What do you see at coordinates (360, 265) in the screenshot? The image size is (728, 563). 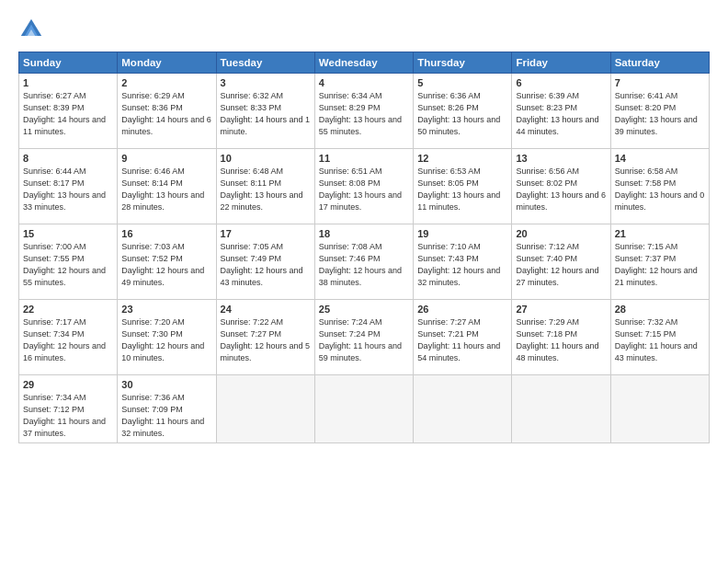 I see `day-info: Sunrise: 7:08 AMSunset: 7:46 PMDaylight:…` at bounding box center [360, 265].